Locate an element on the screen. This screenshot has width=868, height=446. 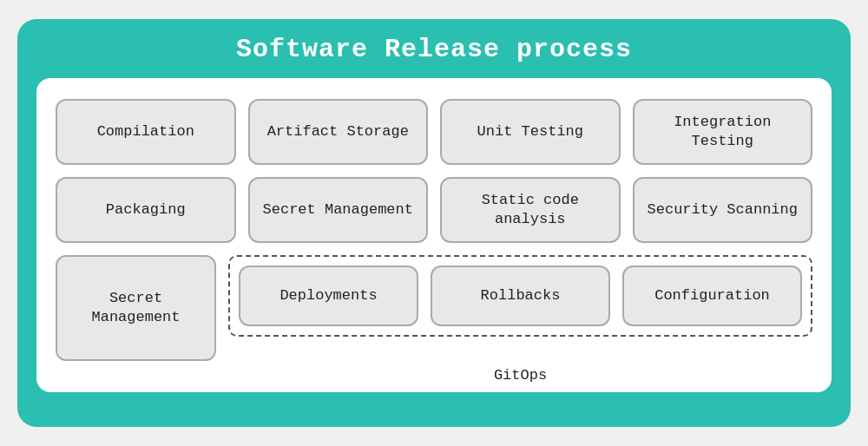
secret-management-box-3: Secret Management is located at coordinates (135, 308).